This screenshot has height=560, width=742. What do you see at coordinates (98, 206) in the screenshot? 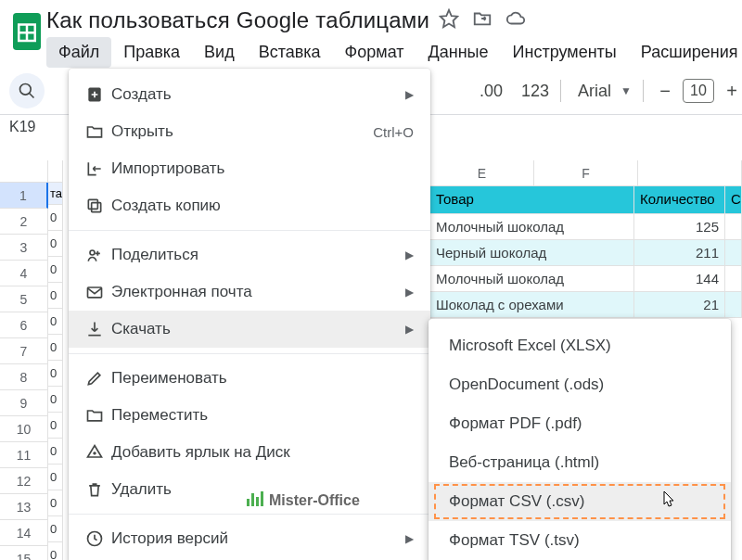
I see `copy-icon` at bounding box center [98, 206].